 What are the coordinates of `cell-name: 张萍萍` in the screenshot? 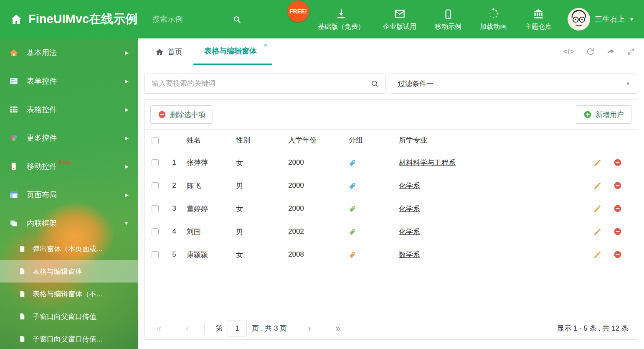 It's located at (208, 163).